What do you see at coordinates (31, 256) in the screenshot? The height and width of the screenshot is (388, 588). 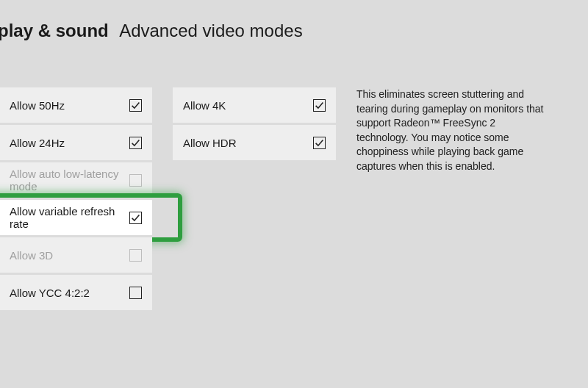 I see `setting-label: Allow 3D` at bounding box center [31, 256].